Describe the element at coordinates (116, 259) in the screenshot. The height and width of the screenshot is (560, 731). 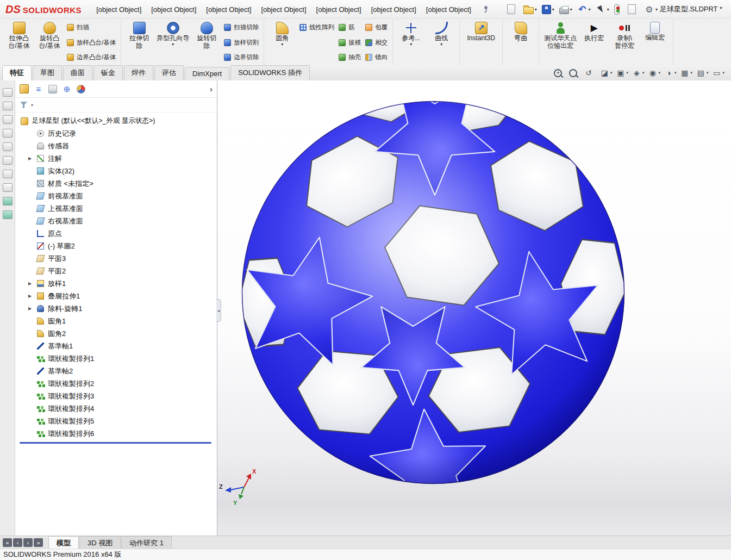
I see `tree-item: ▶ 平面3` at that location.